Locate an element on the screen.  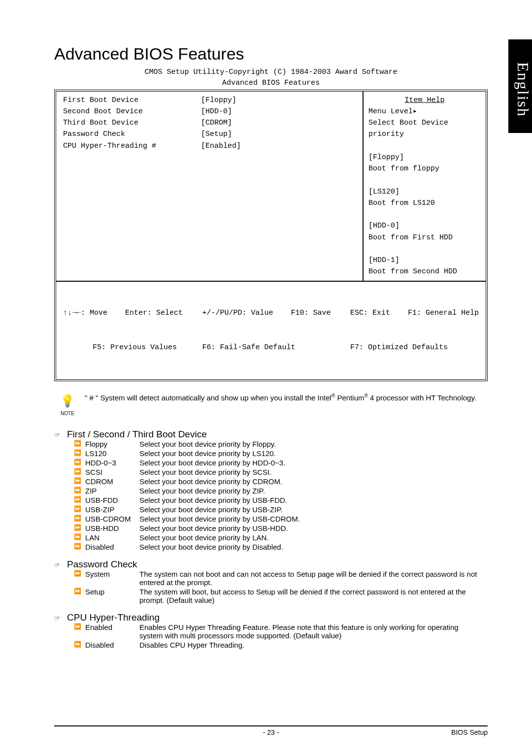
option-row: ⏩SCSISelect your boot device priority by… is located at coordinates (189, 473).